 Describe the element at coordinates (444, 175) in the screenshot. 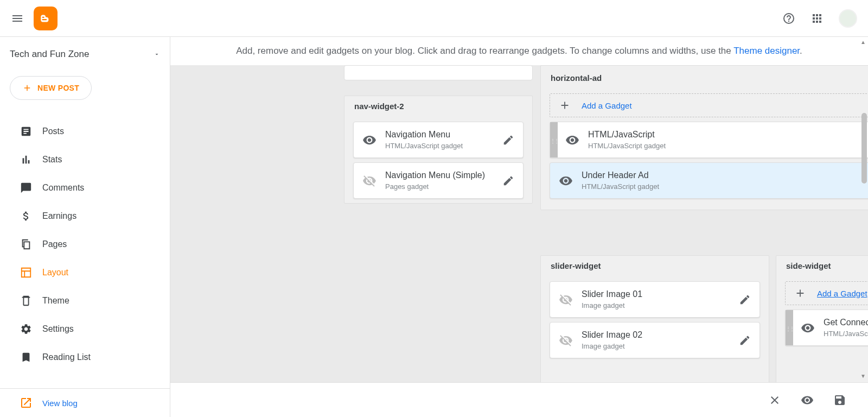

I see `gadget-title: Navigation Menu (Simple)` at that location.